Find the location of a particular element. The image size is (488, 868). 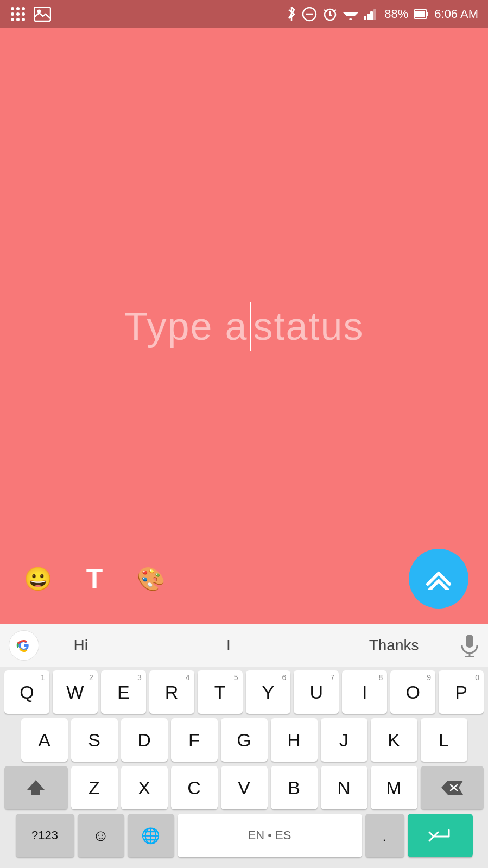

key-p: 0P is located at coordinates (461, 692).